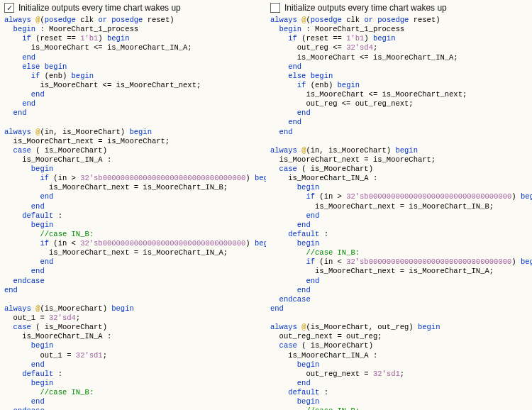  Describe the element at coordinates (366, 8) in the screenshot. I see `right-init-outputs-label: Initialize outputs every time chart wake…` at that location.